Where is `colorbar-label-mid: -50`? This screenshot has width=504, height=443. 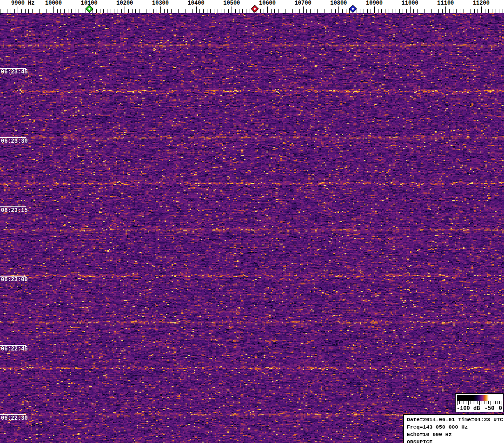
colorbar-label-mid: -50 is located at coordinates (490, 409).